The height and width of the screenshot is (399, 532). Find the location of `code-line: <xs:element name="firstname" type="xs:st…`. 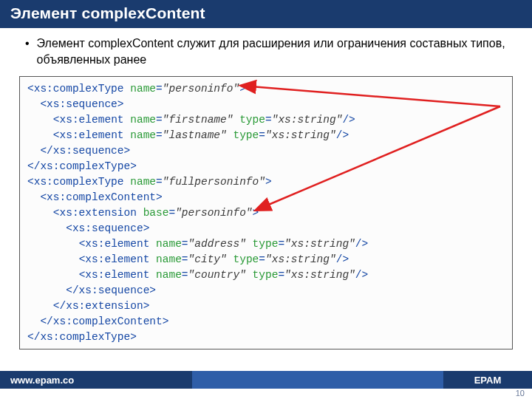

code-line: <xs:element name="firstname" type="xs:st… is located at coordinates (266, 120).